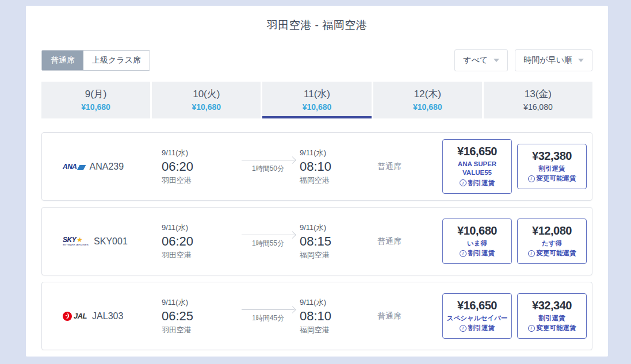 Image resolution: width=631 pixels, height=364 pixels. What do you see at coordinates (477, 244) in the screenshot?
I see `fare-name: いま得` at bounding box center [477, 244].